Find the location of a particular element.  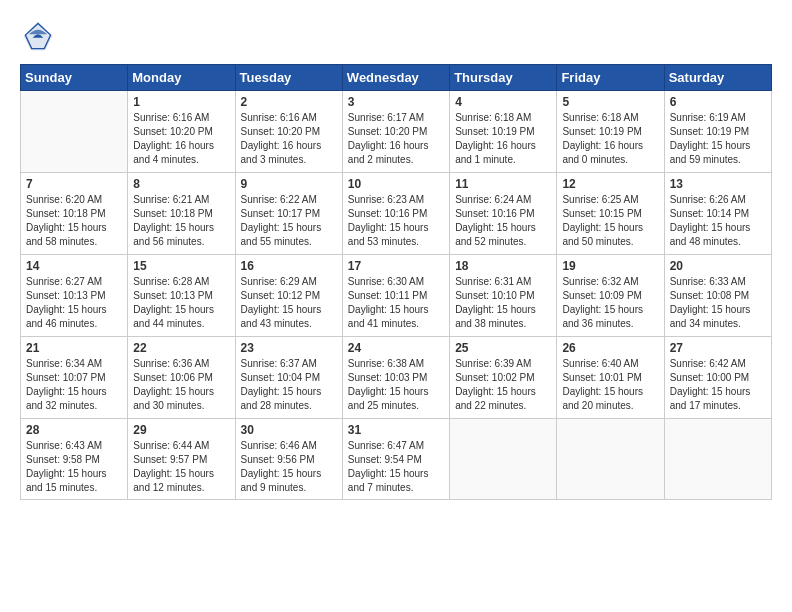

day-number: 14 is located at coordinates (74, 266).